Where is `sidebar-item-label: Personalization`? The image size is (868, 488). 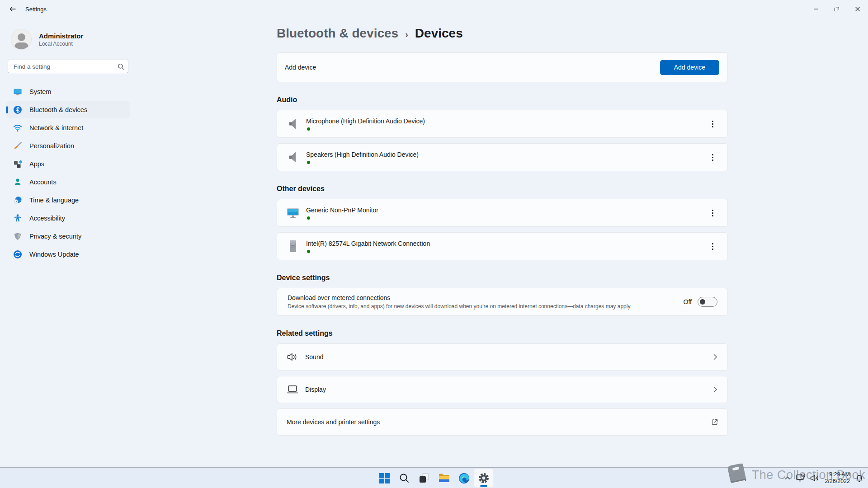 sidebar-item-label: Personalization is located at coordinates (52, 146).